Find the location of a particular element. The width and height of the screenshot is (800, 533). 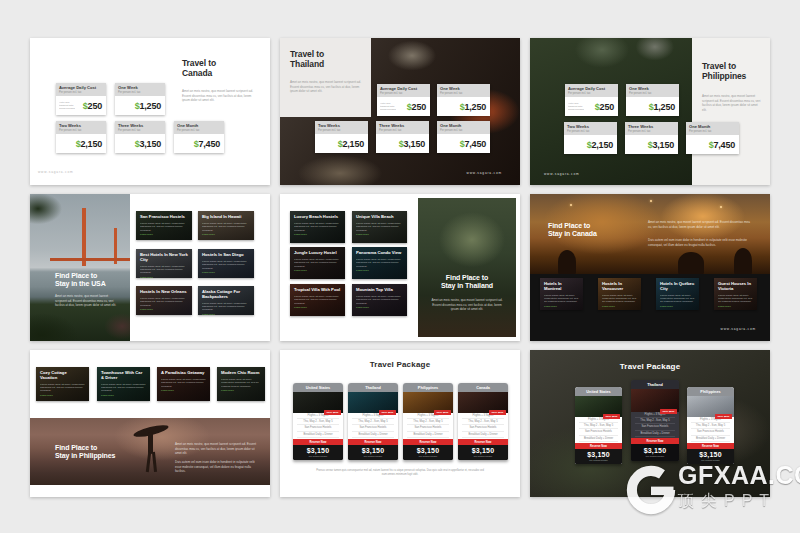

stay-card-modern-chic-room: Modern Chic Room Lorem ipsum dolor sit a… is located at coordinates (241, 384).